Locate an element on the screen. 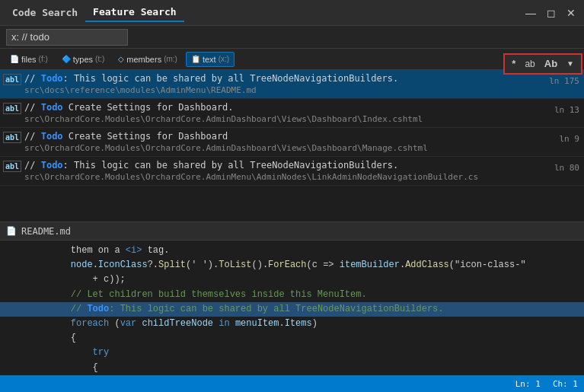  code-line: foreach (var childTreeNode in menuItem.I… is located at coordinates (292, 324).